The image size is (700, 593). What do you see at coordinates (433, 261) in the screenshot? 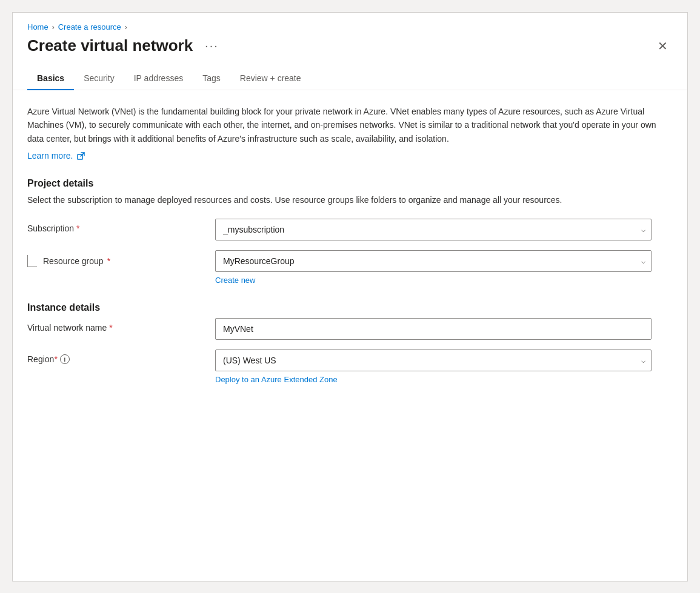
I see `resource-group-dropdown: MyResourceGroup` at bounding box center [433, 261].